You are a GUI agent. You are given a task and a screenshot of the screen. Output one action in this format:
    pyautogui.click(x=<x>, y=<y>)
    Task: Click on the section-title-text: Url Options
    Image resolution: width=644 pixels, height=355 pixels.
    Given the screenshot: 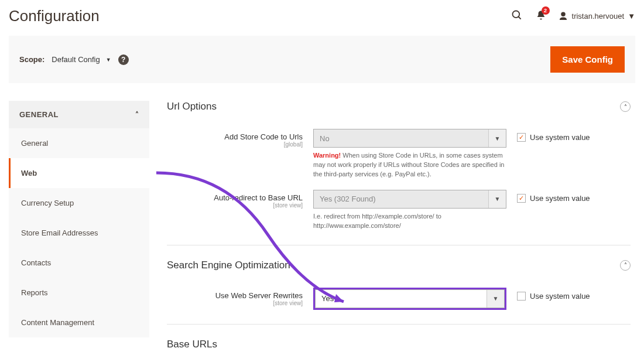 What is the action you would take?
    pyautogui.click(x=192, y=107)
    